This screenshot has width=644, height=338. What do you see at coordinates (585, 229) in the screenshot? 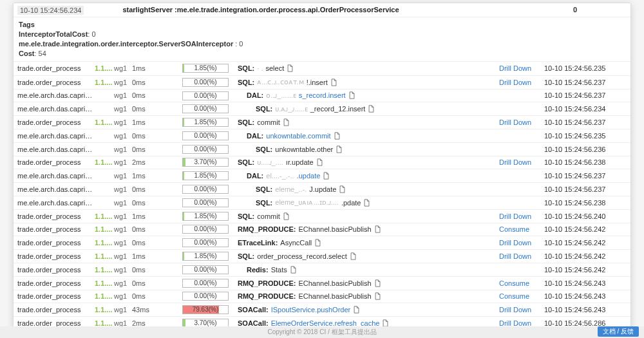
I see `row-time: 10-10 15:24:56.242` at bounding box center [585, 229].